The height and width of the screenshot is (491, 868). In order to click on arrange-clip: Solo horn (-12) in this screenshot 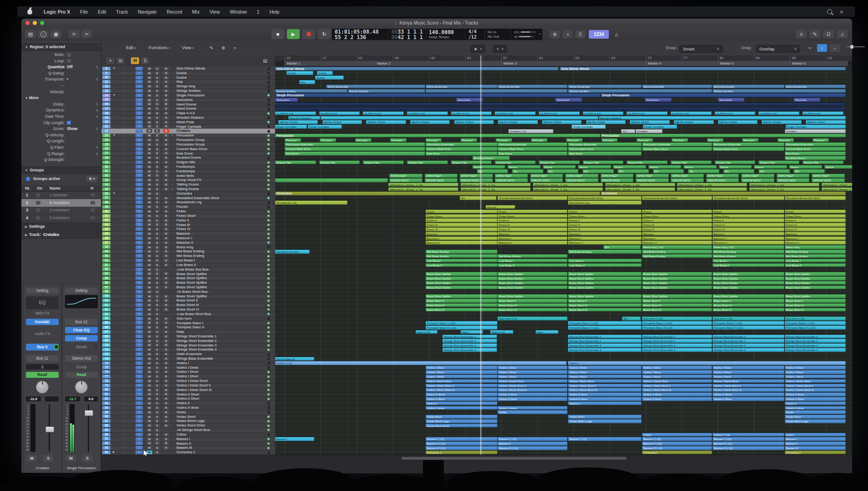, I will do `click(815, 318)`.